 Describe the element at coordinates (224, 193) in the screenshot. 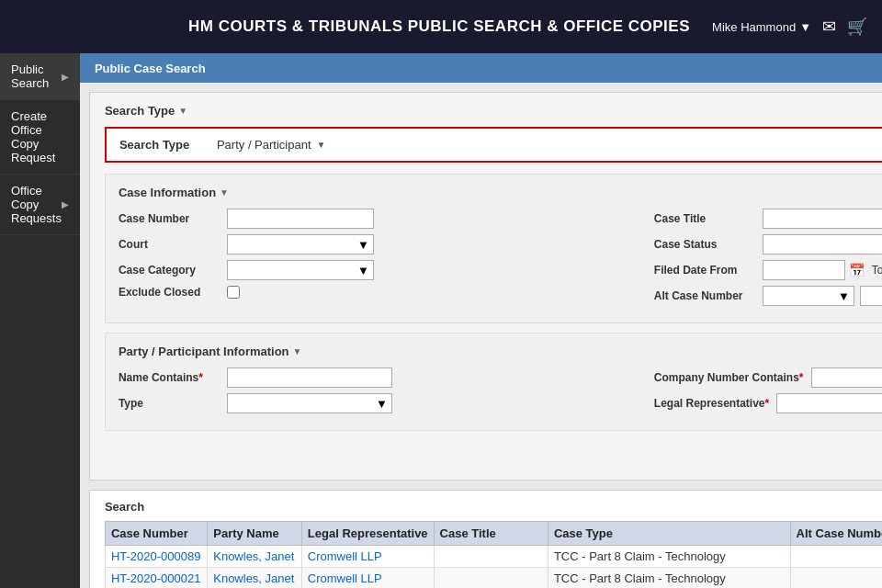

I see `case-info-chevron: ▼` at that location.